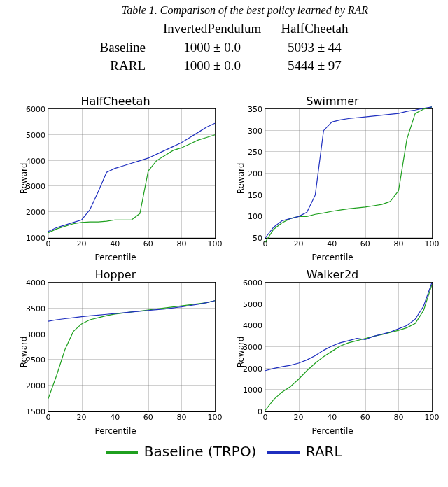 Image resolution: width=448 pixels, height=487 pixels. What do you see at coordinates (132, 347) in the screenshot?
I see `plot-area: 020406080100150020002500300035004000` at bounding box center [132, 347].